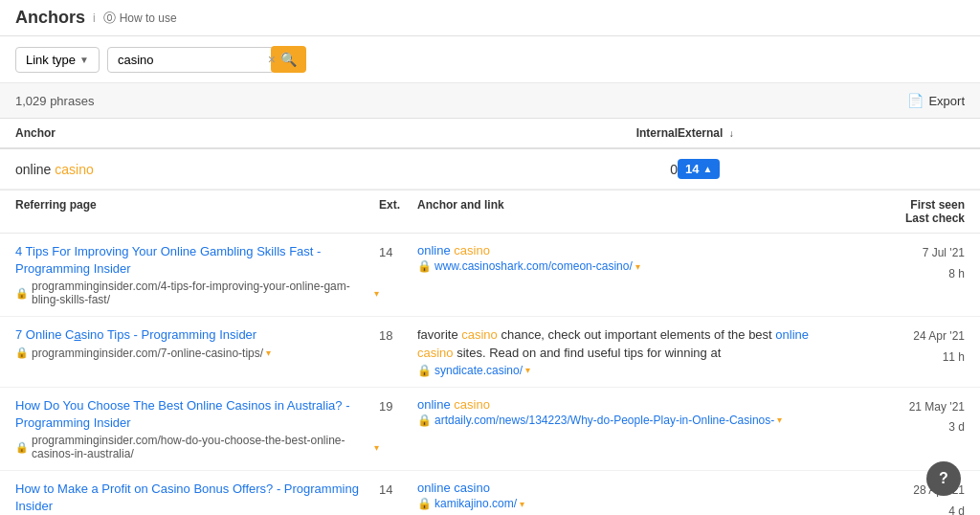 The width and height of the screenshot is (980, 515). Describe the element at coordinates (197, 498) in the screenshot. I see `referring-page-cell: How to Make a Profit on Casino Bonus Off…` at that location.